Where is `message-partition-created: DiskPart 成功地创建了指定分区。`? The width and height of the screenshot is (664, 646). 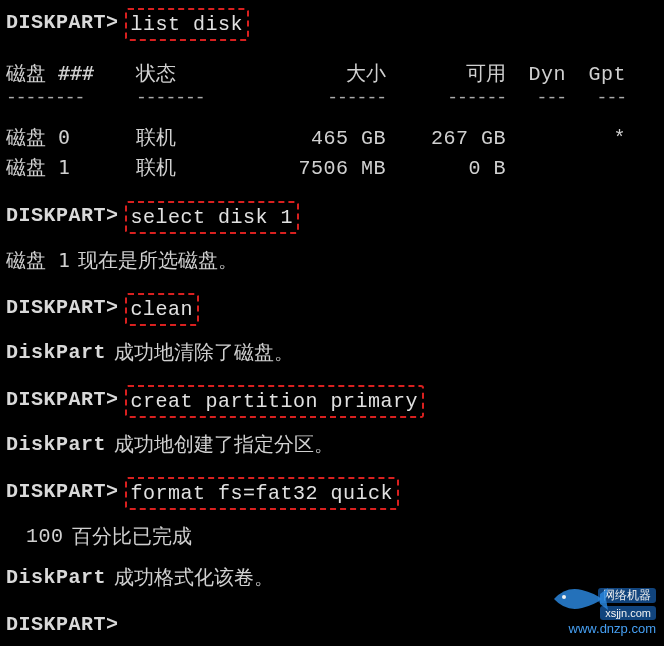 message-partition-created: DiskPart 成功地创建了指定分区。 is located at coordinates (332, 444).